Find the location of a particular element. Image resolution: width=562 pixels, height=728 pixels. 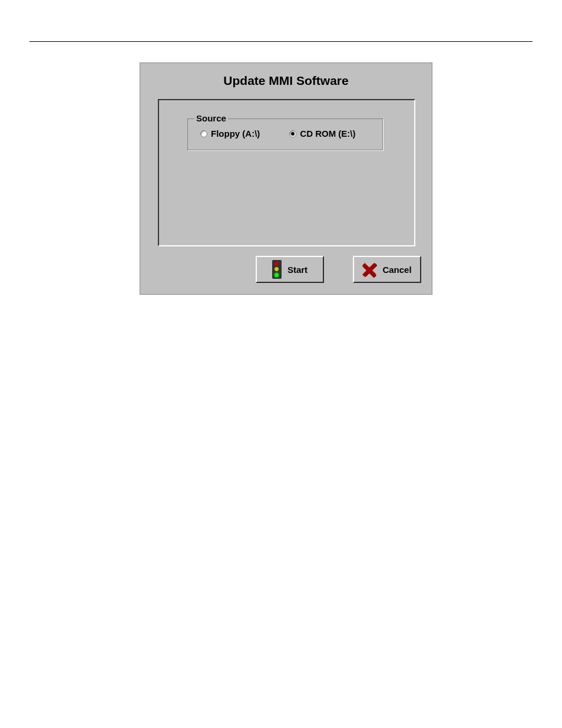

source-legend: Source is located at coordinates (211, 118).